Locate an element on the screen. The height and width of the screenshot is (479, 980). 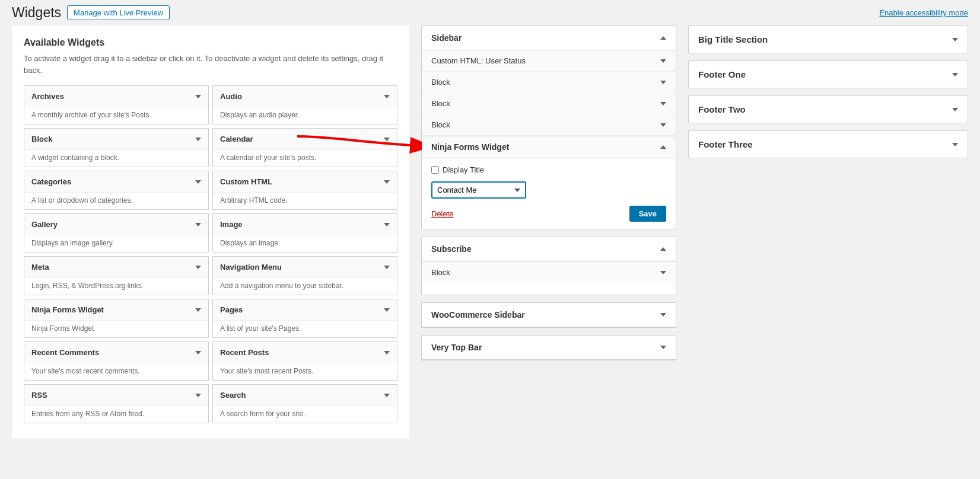
sidebar-section: Sidebar Custom HTML: User Status Block B… is located at coordinates (549, 127).